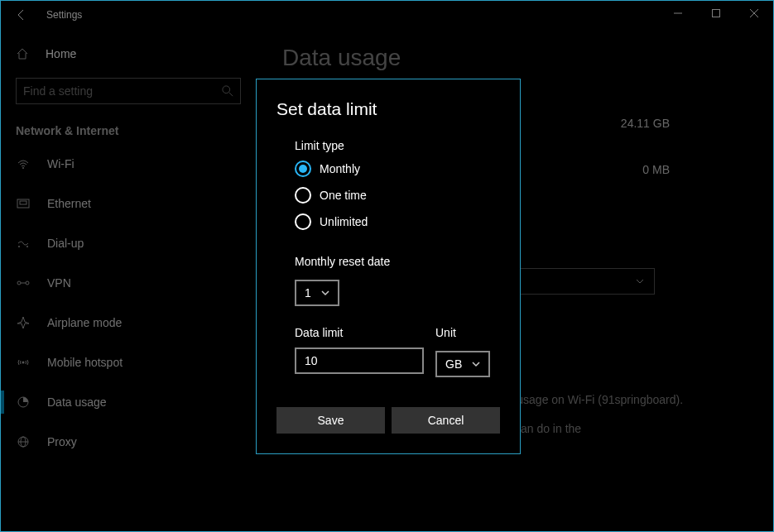 The image size is (774, 532). I want to click on proxy-icon, so click(23, 442).